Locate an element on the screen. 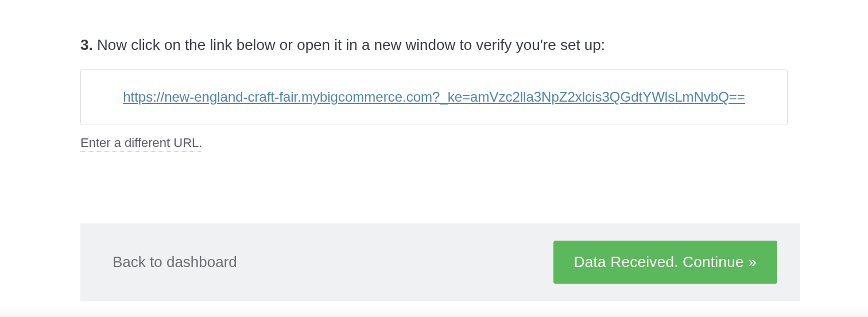 The height and width of the screenshot is (317, 868). enter-different-url-link: Enter a different URL. is located at coordinates (141, 144).